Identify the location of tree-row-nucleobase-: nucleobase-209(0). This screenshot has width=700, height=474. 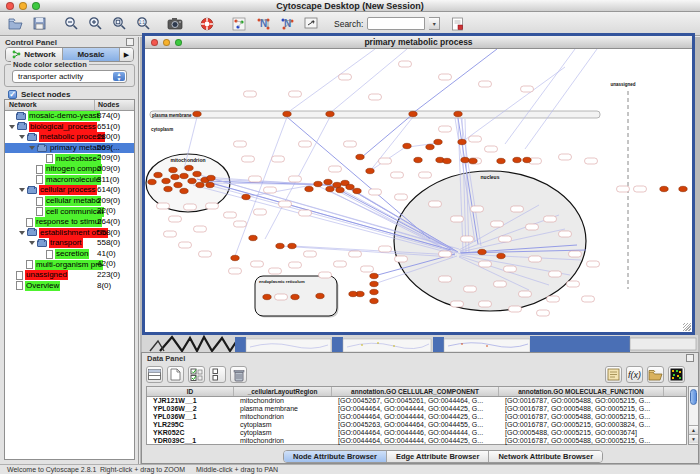
(70, 158).